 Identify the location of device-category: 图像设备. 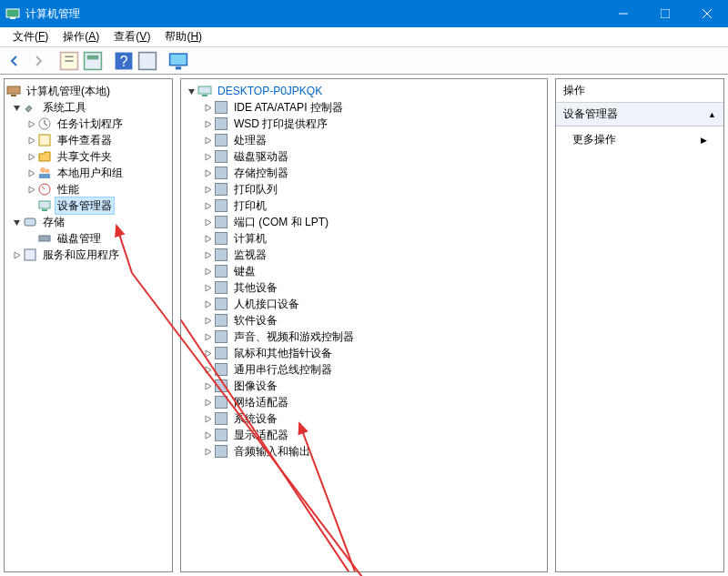
(364, 386).